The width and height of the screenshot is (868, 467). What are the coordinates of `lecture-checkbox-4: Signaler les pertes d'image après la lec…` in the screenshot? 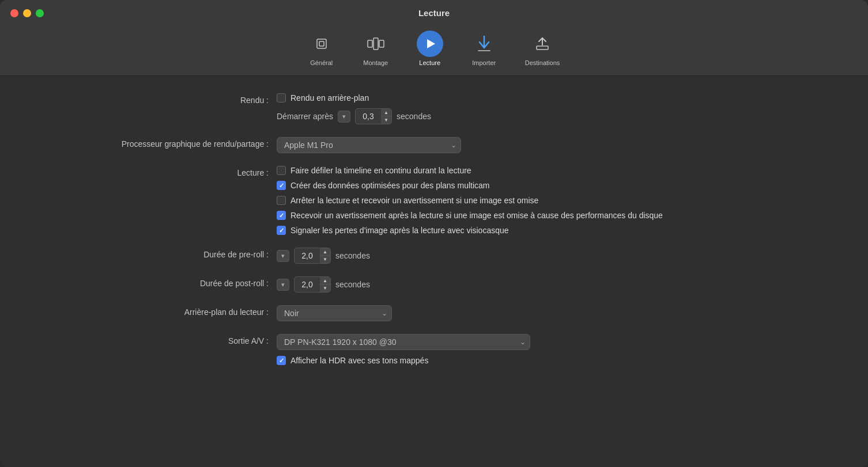 It's located at (470, 230).